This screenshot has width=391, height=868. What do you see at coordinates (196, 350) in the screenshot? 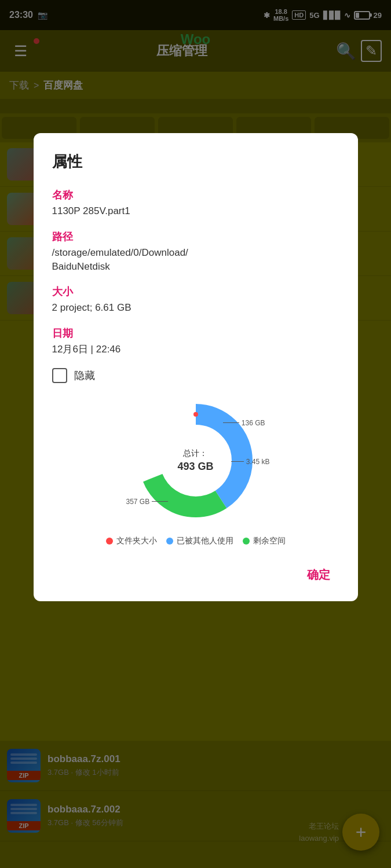
I see `prop-value-date: 12月6日 | 22:46` at bounding box center [196, 350].